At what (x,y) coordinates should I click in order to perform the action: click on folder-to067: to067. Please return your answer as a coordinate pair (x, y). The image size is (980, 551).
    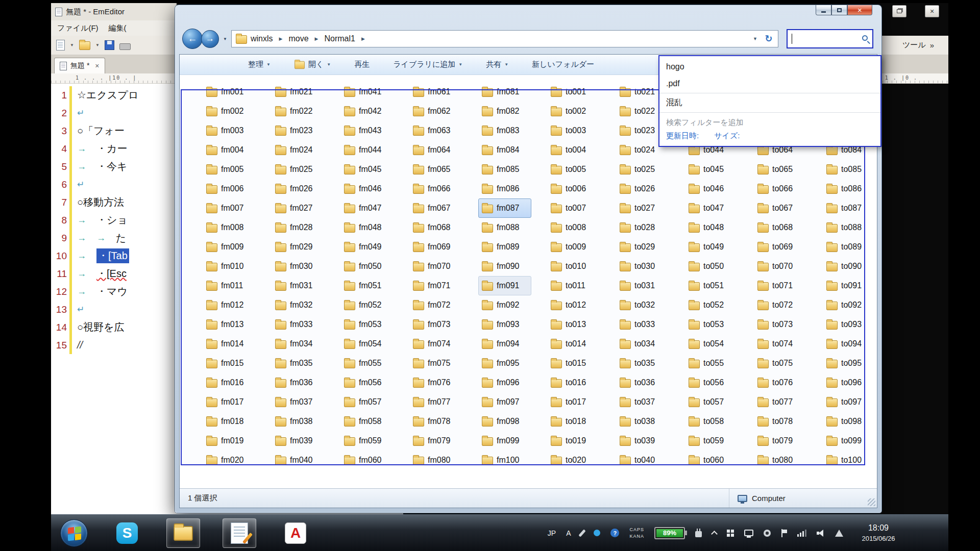
    Looking at the image, I should click on (780, 208).